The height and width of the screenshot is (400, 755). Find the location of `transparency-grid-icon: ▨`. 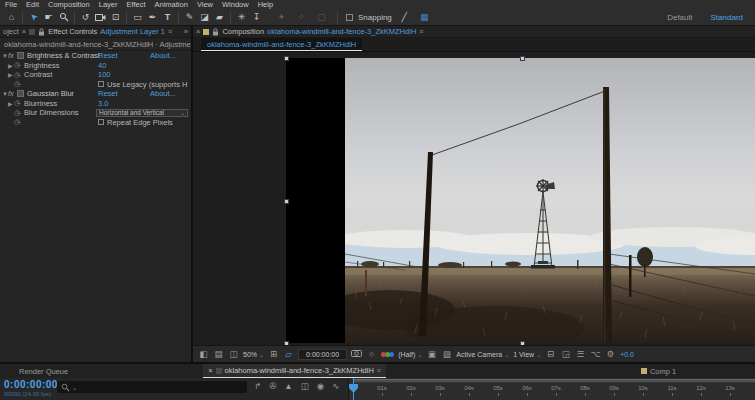

transparency-grid-icon: ▨ is located at coordinates (446, 354).